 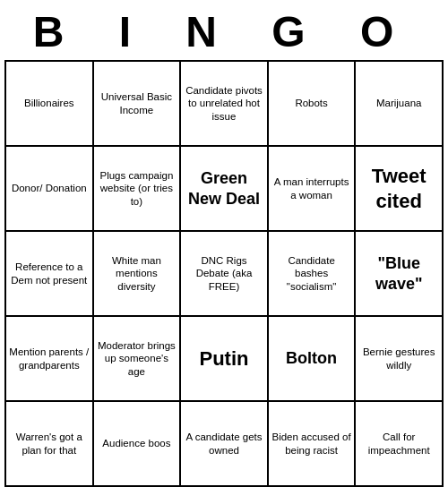 What do you see at coordinates (50, 104) in the screenshot?
I see `bingo-cell-0: Billionaires` at bounding box center [50, 104].